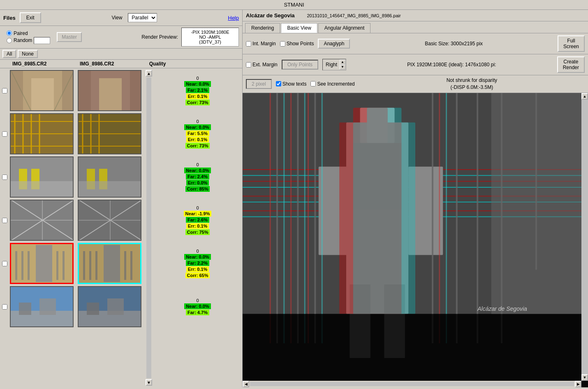 The width and height of the screenshot is (588, 389). I want to click on right-select-container: Right ▲ ▼, so click(334, 65).